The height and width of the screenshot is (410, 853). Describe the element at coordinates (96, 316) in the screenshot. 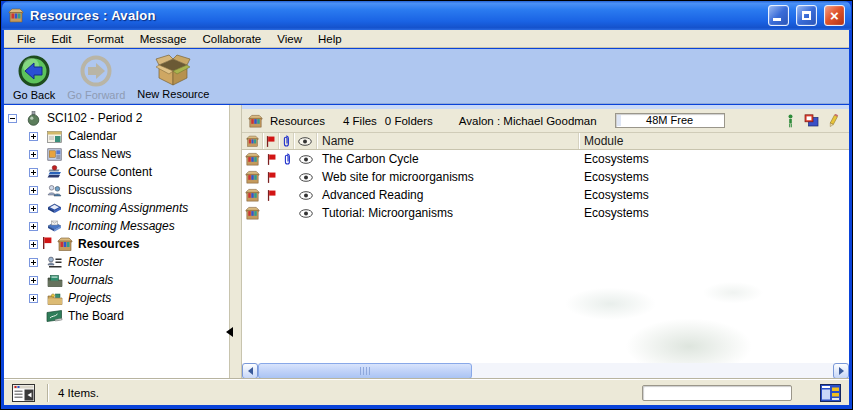

I see `tree-item-label: The Board` at that location.